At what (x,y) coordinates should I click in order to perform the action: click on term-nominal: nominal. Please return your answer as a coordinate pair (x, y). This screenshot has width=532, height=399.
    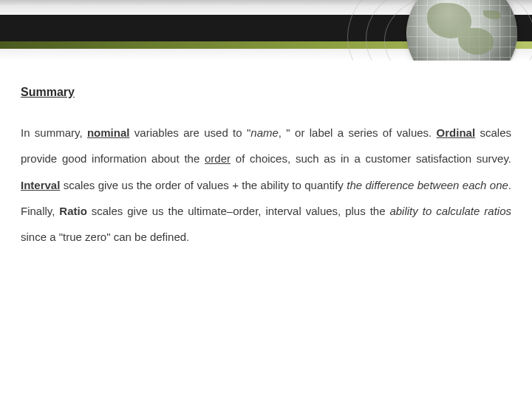
    Looking at the image, I should click on (109, 133).